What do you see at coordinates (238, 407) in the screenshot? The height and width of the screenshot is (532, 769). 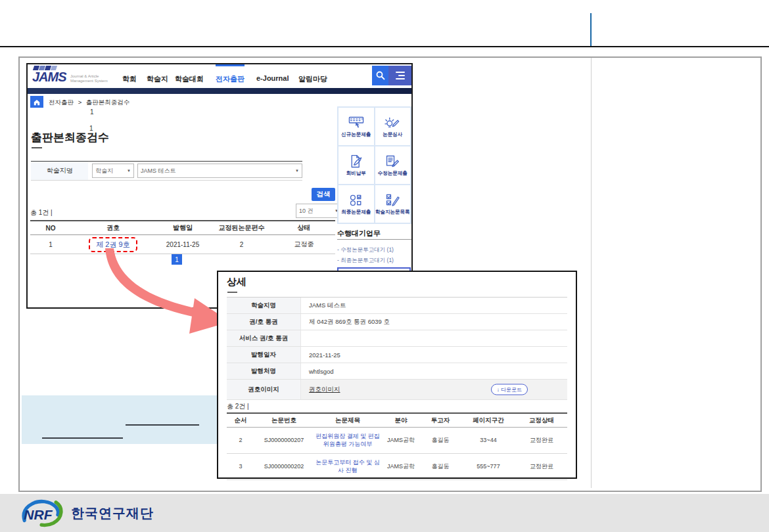 I see `article-count: 총 2건 |` at bounding box center [238, 407].